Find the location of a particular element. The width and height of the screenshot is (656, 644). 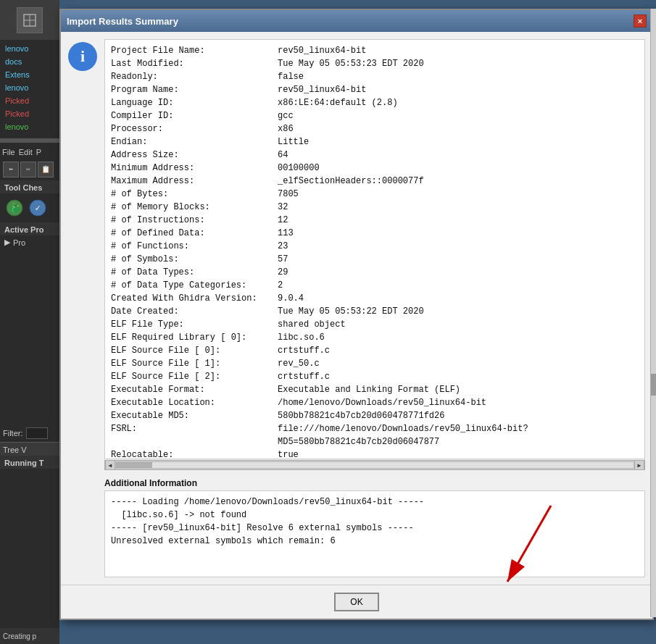

toolbar-btn-2: ✂ is located at coordinates (28, 170).